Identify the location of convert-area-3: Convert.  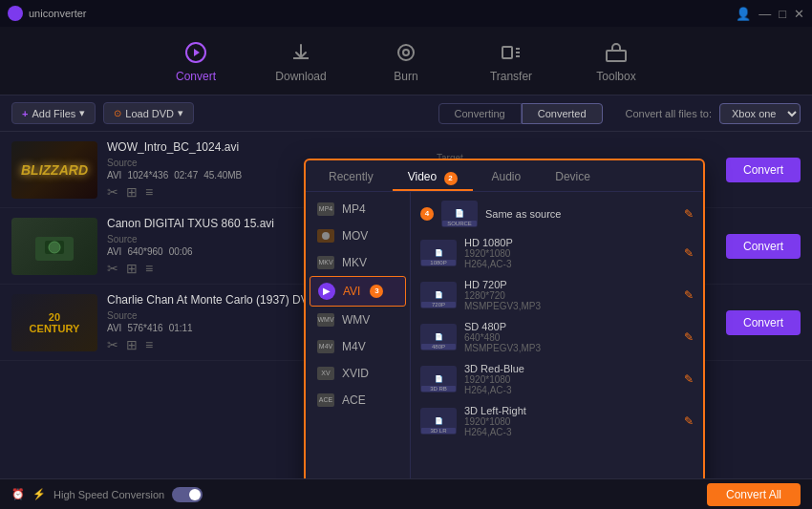
(763, 323).